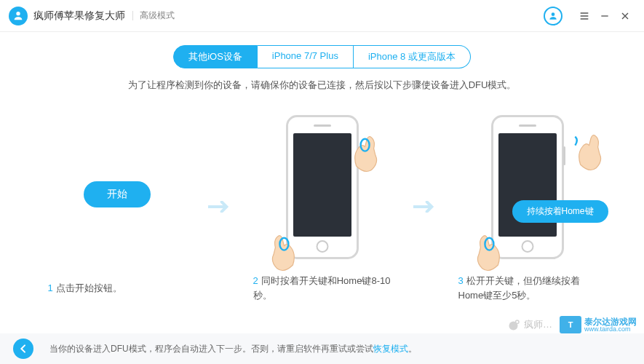 The width and height of the screenshot is (644, 364). What do you see at coordinates (215, 57) in the screenshot?
I see `tab-other-ios: 其他iOS设备` at bounding box center [215, 57].